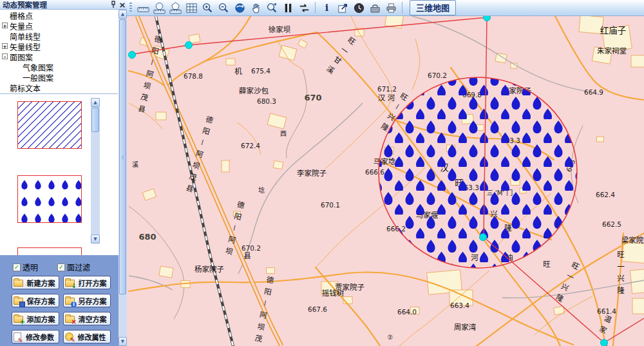 The height and width of the screenshot is (346, 644). I want to click on print-icon, so click(391, 8).